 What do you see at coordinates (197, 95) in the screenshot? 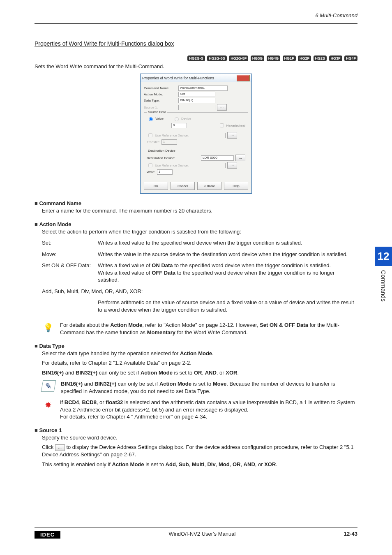
I see `action-mode-select: Set` at bounding box center [197, 95].